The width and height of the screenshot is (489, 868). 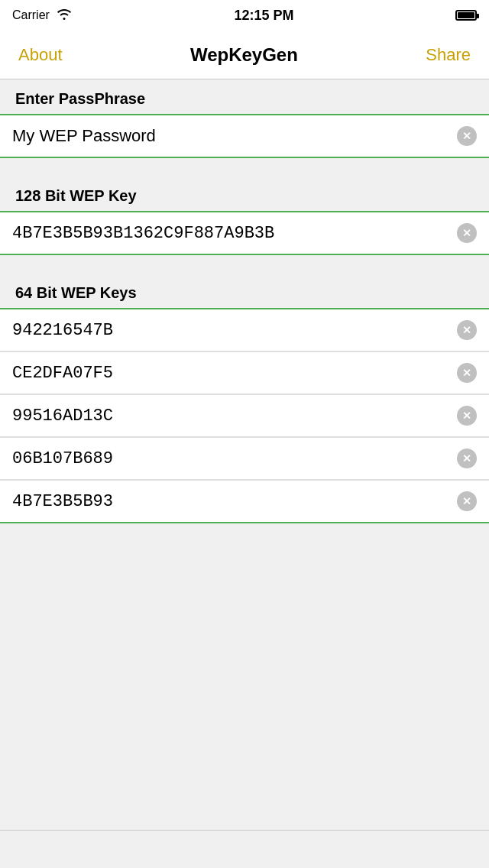 What do you see at coordinates (232, 330) in the screenshot?
I see `wep64-key-0: 942216547B` at bounding box center [232, 330].